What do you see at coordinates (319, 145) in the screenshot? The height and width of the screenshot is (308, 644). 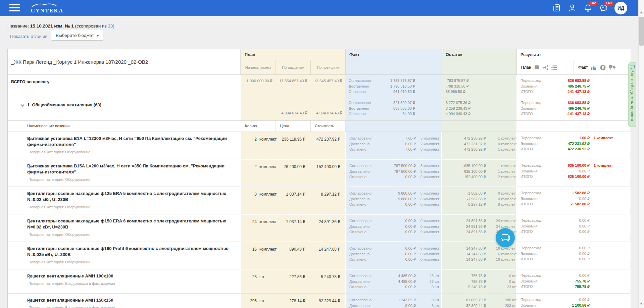 I see `table-row: Вытяжная установка В1А L=12300 м3/час, Н…` at bounding box center [319, 145].